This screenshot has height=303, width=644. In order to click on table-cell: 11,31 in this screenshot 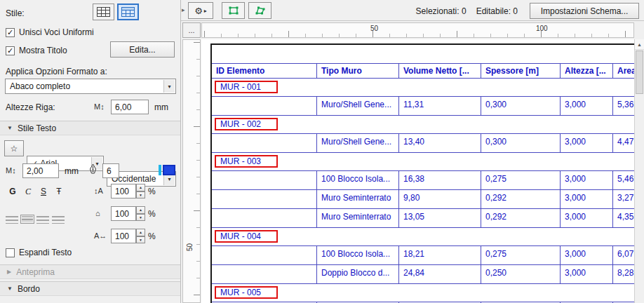, I will do `click(441, 106)`.